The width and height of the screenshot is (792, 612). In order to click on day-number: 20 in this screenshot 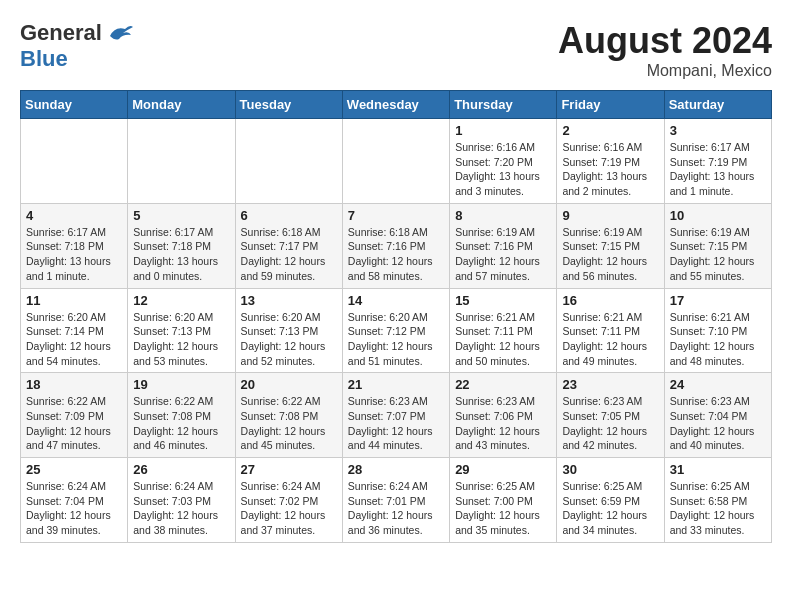, I will do `click(289, 384)`.